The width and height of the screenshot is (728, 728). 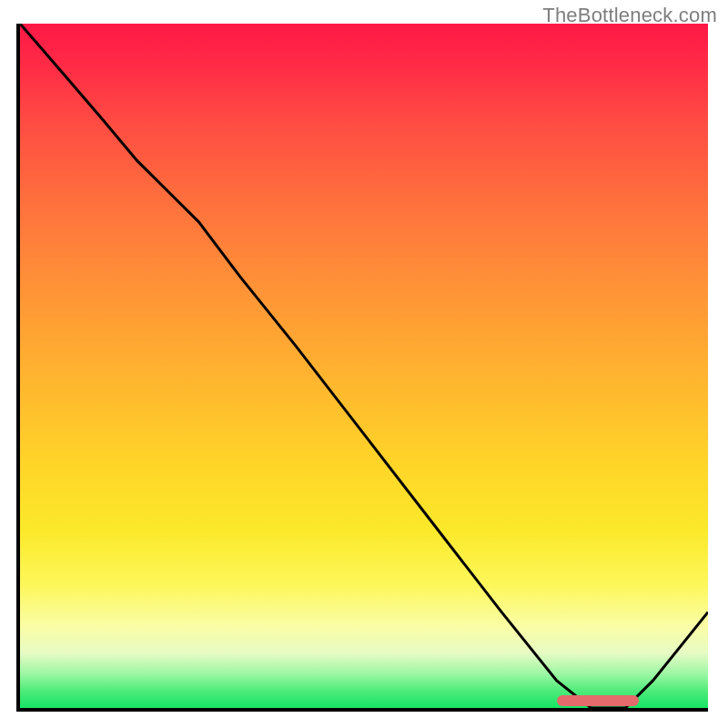 What do you see at coordinates (599, 701) in the screenshot?
I see `optimal-range-marker` at bounding box center [599, 701].